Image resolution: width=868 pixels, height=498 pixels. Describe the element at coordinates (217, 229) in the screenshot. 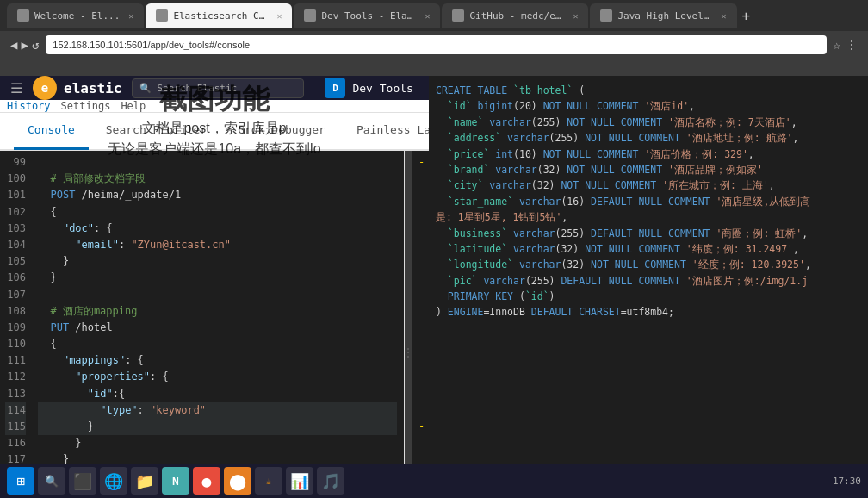

I see `code-line: "doc": {` at that location.